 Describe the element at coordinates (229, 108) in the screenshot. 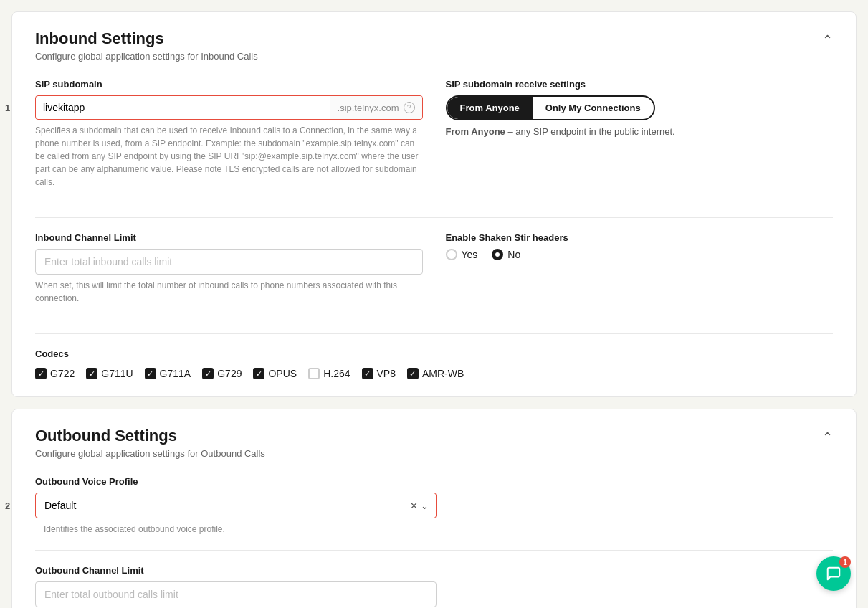

I see `sip-subdomain-input-wrapper: .sip.telnyx.com ?` at that location.